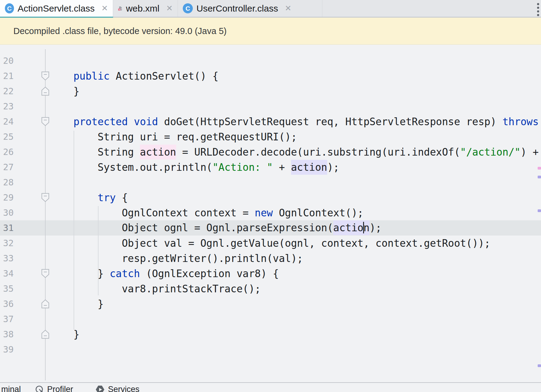 Image resolution: width=541 pixels, height=392 pixels. What do you see at coordinates (271, 106) in the screenshot?
I see `code-line-23: 23` at bounding box center [271, 106].